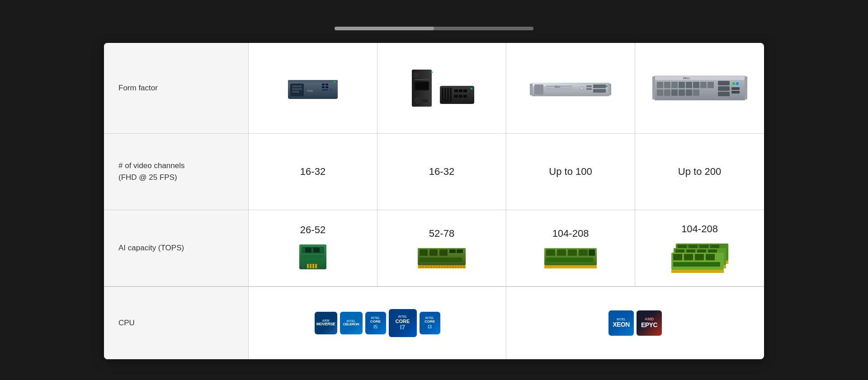 This screenshot has height=380, width=868. What do you see at coordinates (313, 248) in the screenshot?
I see `ai-capacity-col1: 26-52` at bounding box center [313, 248].